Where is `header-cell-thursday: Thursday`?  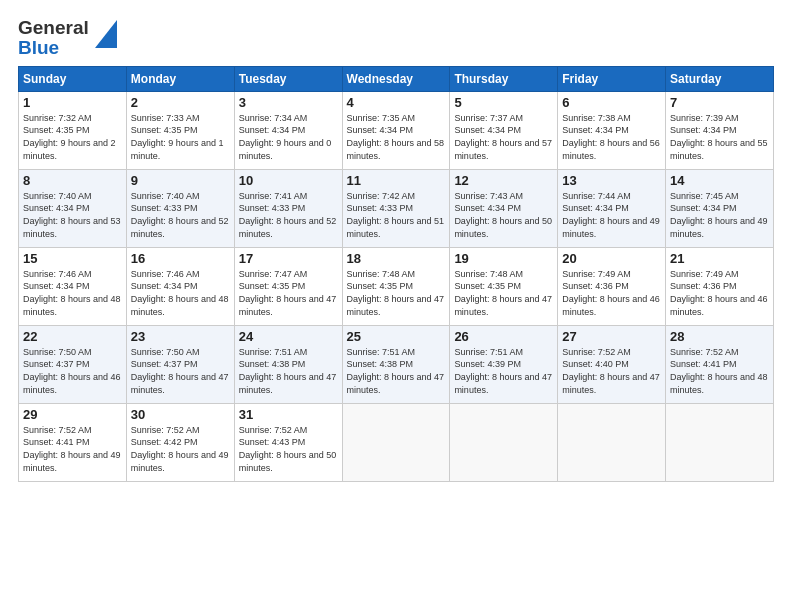
header-cell-thursday: Thursday is located at coordinates (504, 78).